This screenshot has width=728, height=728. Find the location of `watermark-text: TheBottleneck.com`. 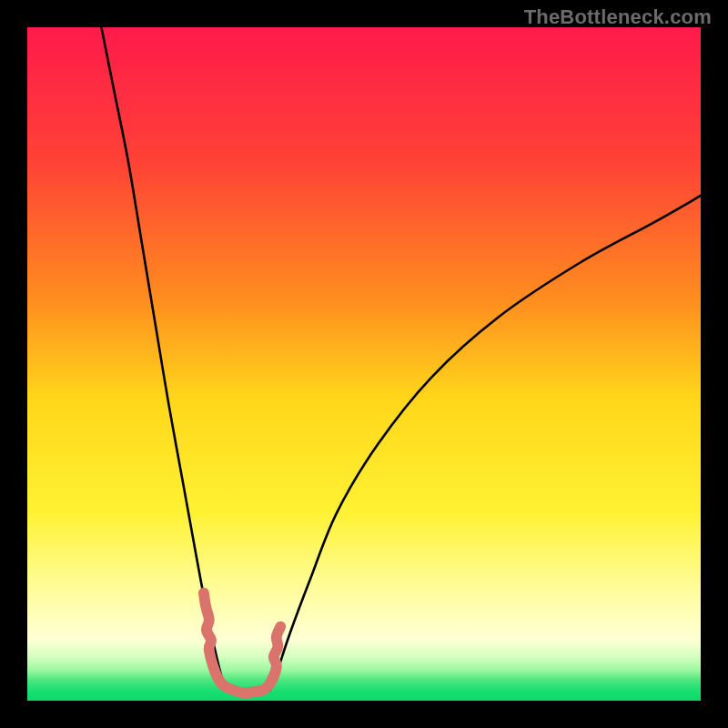

watermark-text: TheBottleneck.com is located at coordinates (618, 17).